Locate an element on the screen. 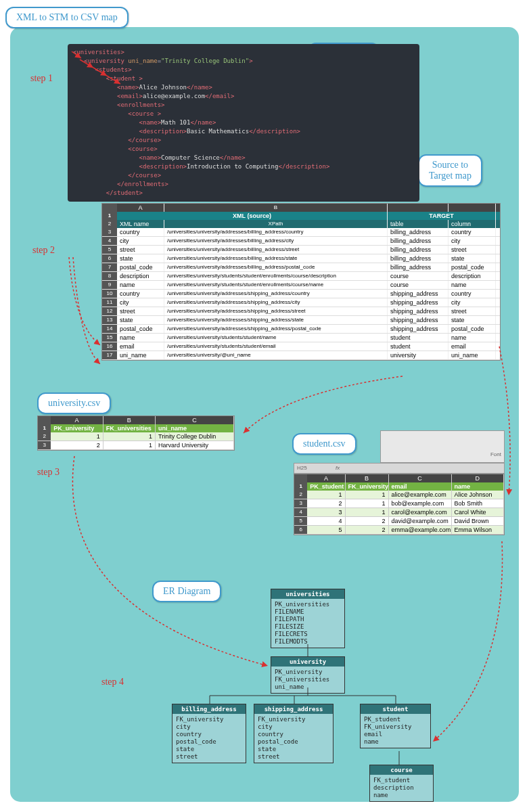 The width and height of the screenshot is (529, 812). er-shipping: shipping_address FK_universitycitycountr… is located at coordinates (294, 734).